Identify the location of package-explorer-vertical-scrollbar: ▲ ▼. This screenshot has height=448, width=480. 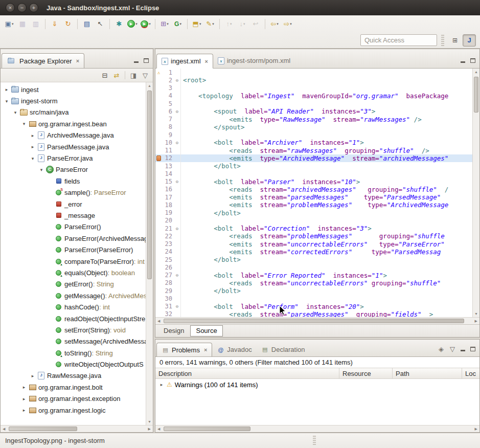
(149, 254).